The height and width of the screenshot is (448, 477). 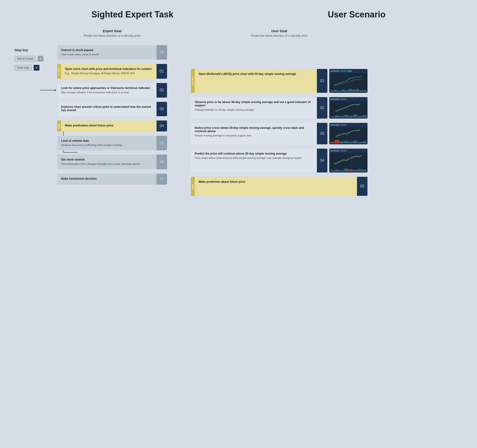 I want to click on key-task-step-label: Task step, so click(x=23, y=68).